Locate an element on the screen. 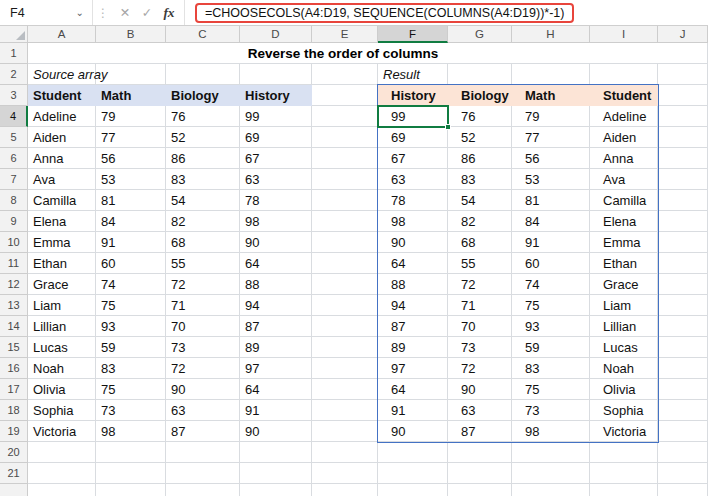 The height and width of the screenshot is (496, 708). cell-A18: Sophia is located at coordinates (62, 410).